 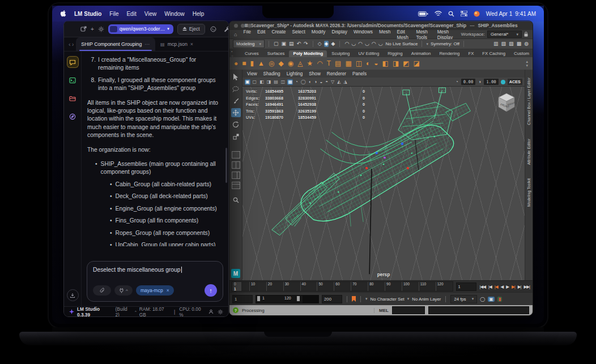 I want to click on render-view-icon: ▥, so click(x=496, y=44).